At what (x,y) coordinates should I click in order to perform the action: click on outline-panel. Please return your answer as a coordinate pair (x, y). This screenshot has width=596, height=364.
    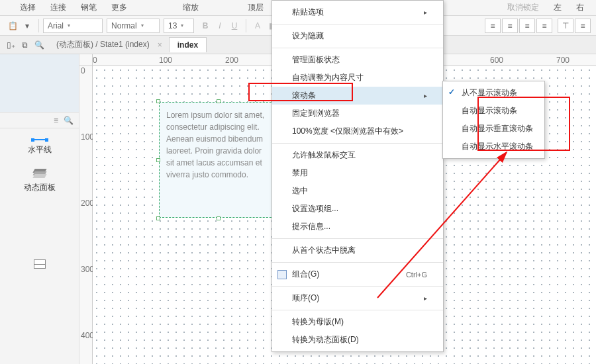
    Looking at the image, I should click on (40, 83).